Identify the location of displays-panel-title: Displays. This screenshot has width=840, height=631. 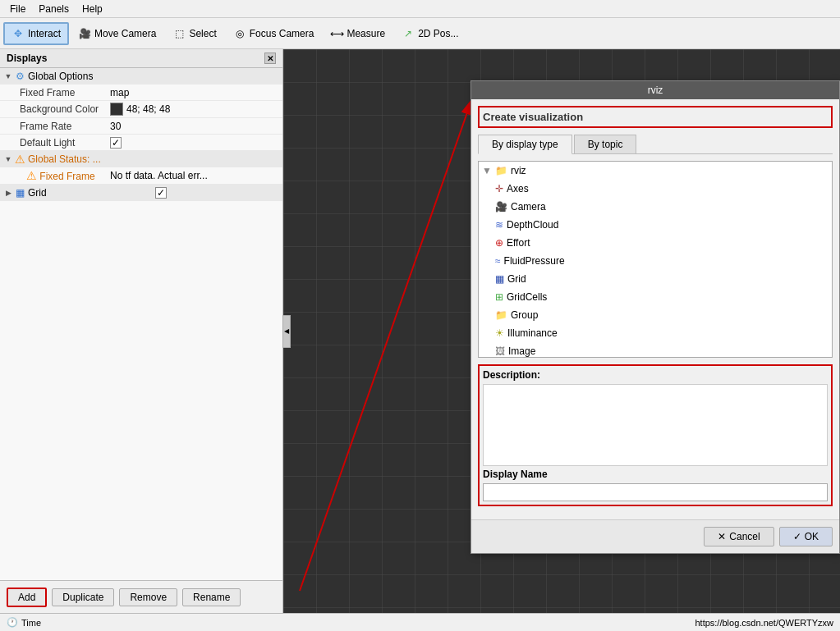
(26, 58).